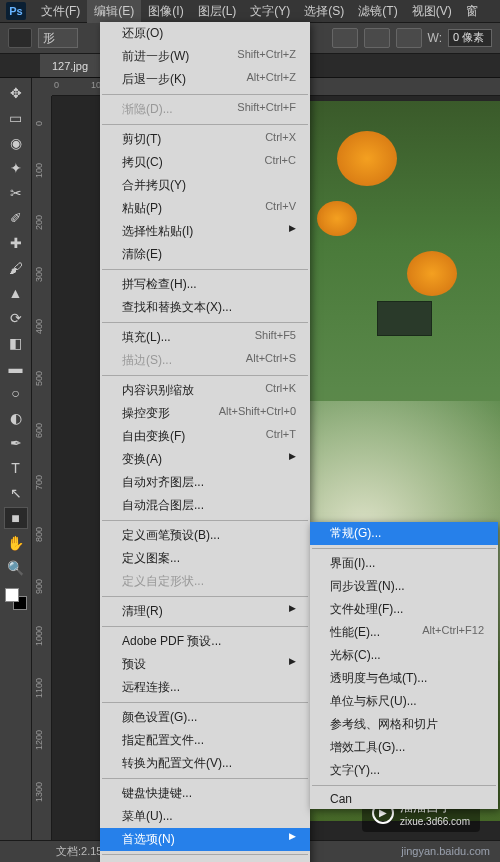 The height and width of the screenshot is (862, 500). I want to click on menu-item: 渐隐(D)...Shift+Ctrl+F, so click(205, 110).